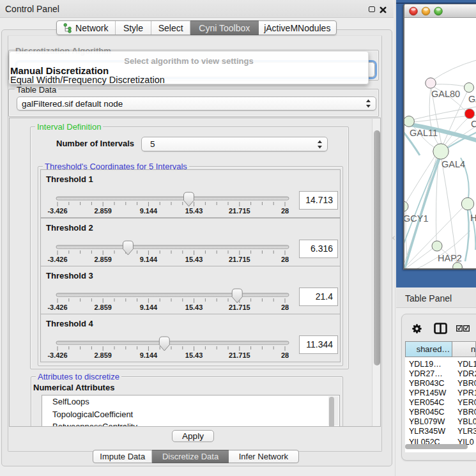 The image size is (476, 476). I want to click on svg-text: HIS, so click(473, 218).